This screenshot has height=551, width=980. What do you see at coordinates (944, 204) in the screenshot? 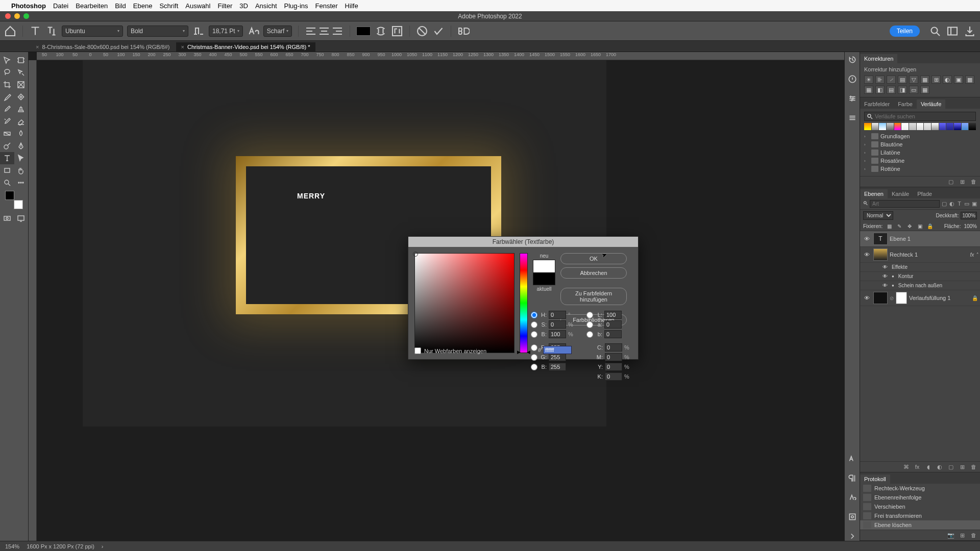
I see `filter-image-icon: ▢` at bounding box center [944, 204].